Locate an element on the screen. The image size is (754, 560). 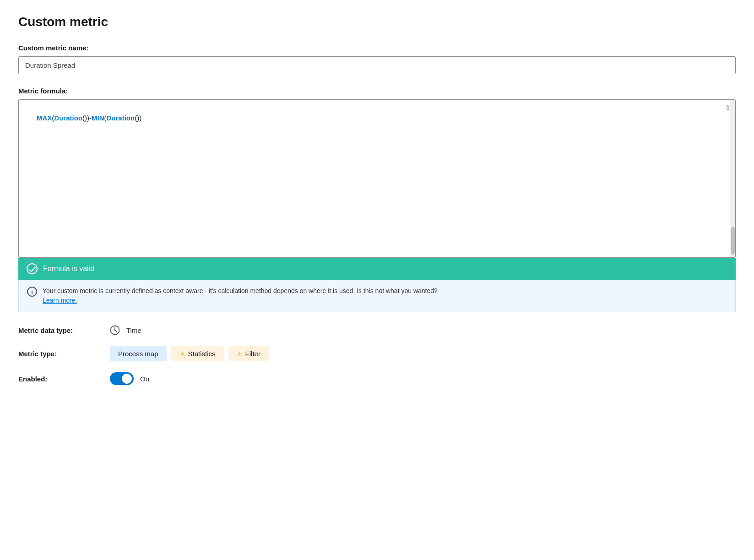
info-text: Your custom metric is currently defined … is located at coordinates (240, 296).